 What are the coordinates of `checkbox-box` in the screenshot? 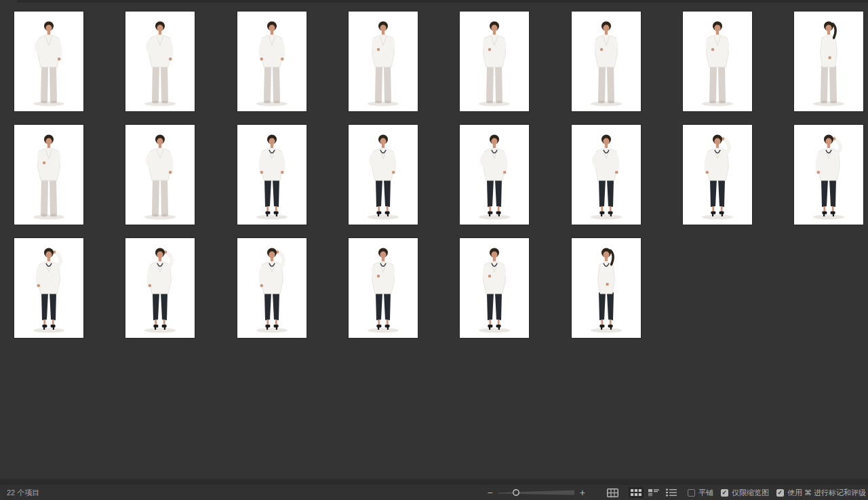 It's located at (692, 493).